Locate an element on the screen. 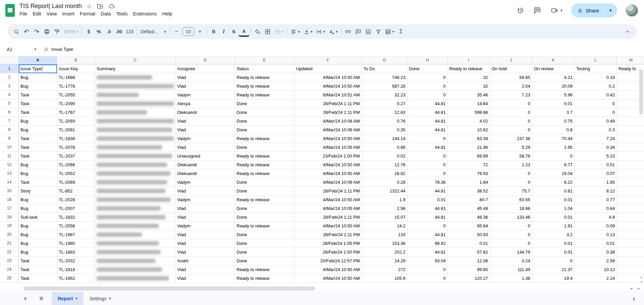  add-sheet-icon: ＋ is located at coordinates (25, 298).